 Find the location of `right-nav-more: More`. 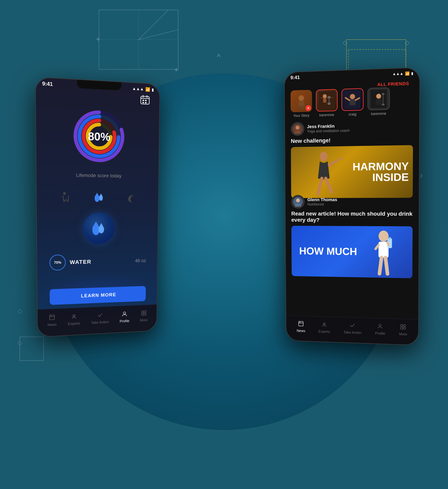

right-nav-more: More is located at coordinates (403, 330).